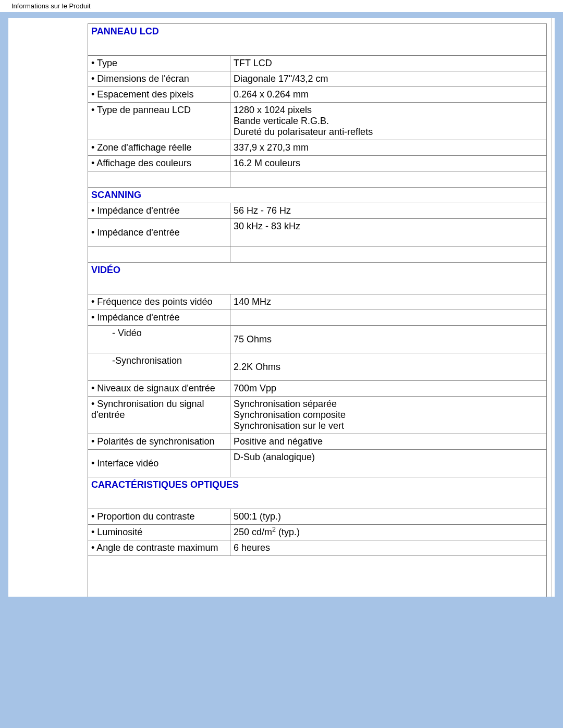 This screenshot has height=728, width=563. Describe the element at coordinates (48, 307) in the screenshot. I see `side-column` at that location.